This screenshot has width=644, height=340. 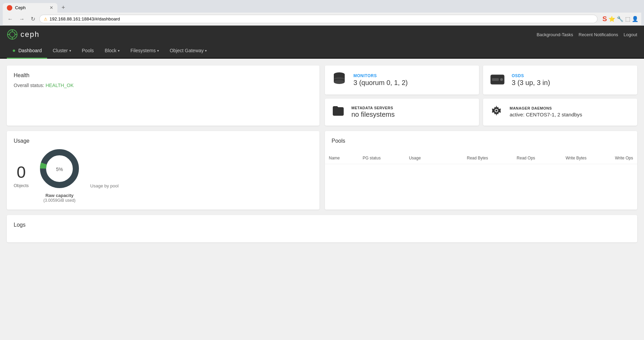 I want to click on usage-by-pool-label: Usage by pool, so click(x=105, y=186).